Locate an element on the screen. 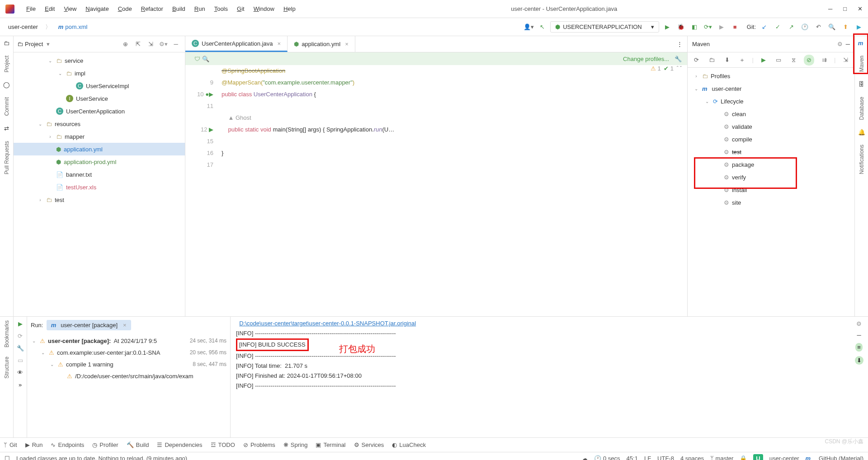 Image resolution: width=868 pixels, height=460 pixels. maven-item-user-center: ⌄muser-center is located at coordinates (771, 89).